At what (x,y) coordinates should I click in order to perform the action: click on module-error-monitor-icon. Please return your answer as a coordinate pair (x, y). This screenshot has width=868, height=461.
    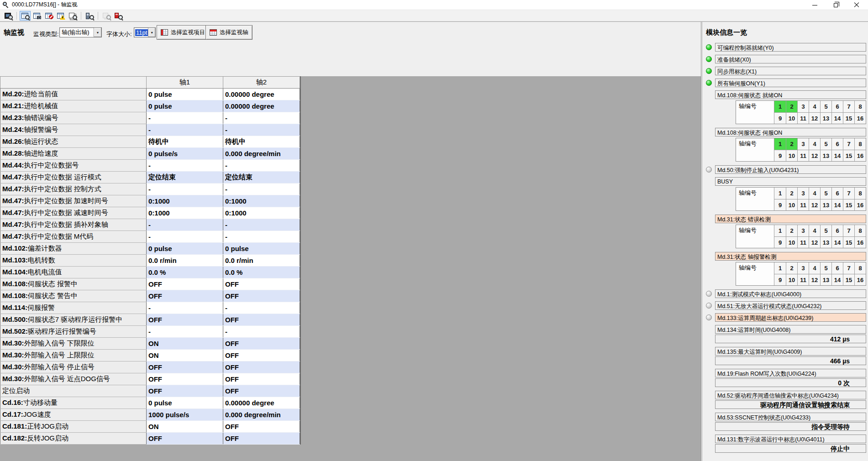
    Looking at the image, I should click on (118, 16).